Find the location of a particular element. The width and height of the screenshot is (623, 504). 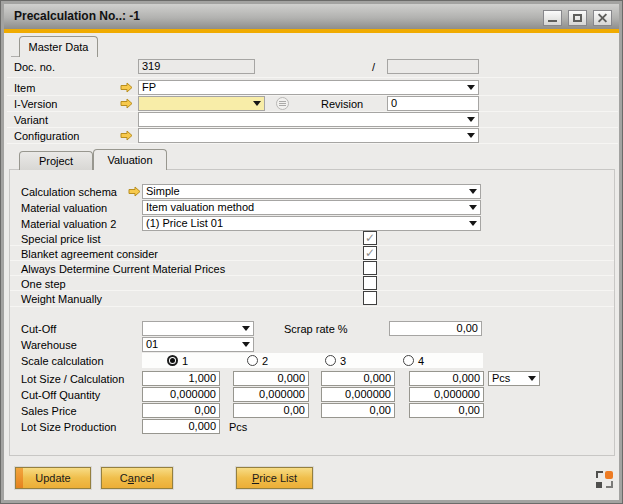

special-price-list-label: Special price list is located at coordinates (60, 240).